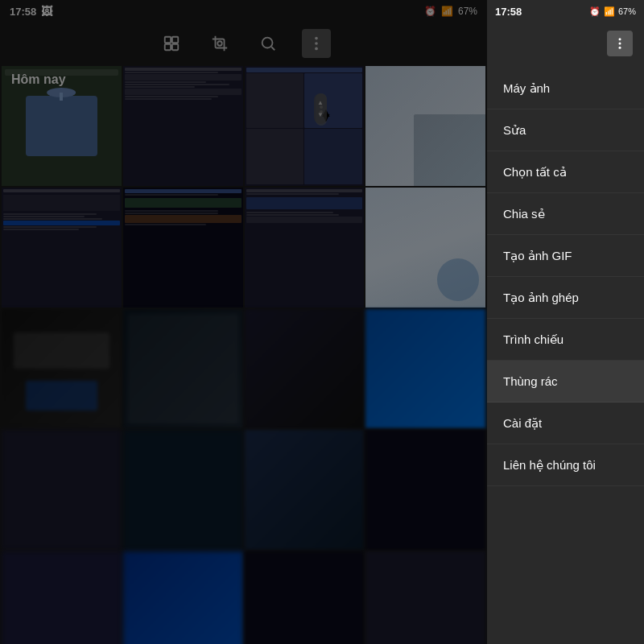 The image size is (644, 644). I want to click on menu-item-tao-anh-ghep: Tạo ảnh ghép, so click(565, 298).